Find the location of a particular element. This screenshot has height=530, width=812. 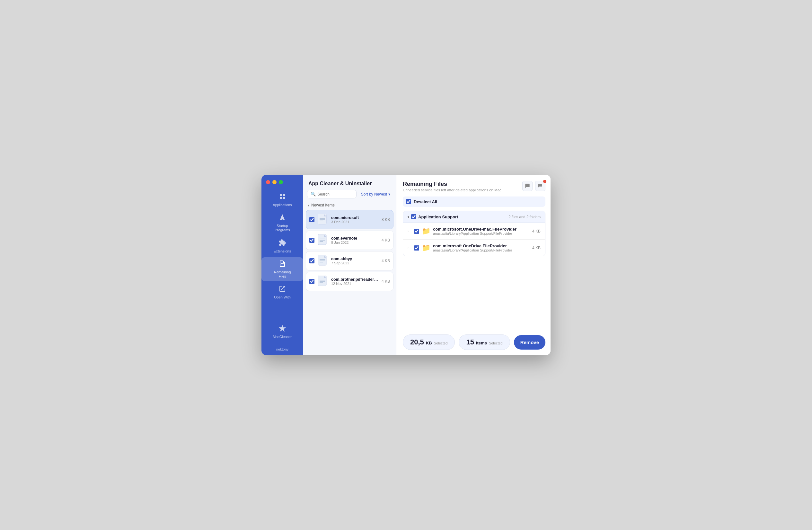

bottom-bar: 20,5 KB Selected 15 items Selected Remov… is located at coordinates (474, 339).